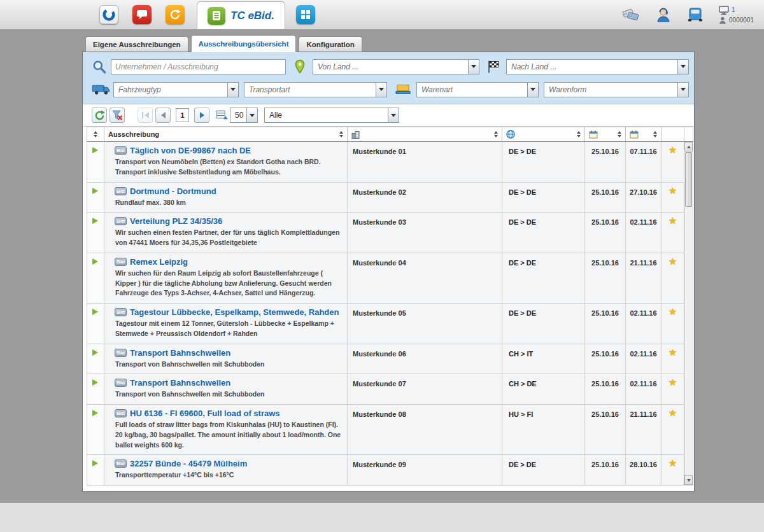 This screenshot has height=532, width=764. Describe the element at coordinates (663, 15) in the screenshot. I see `support-agent-icon` at that location.